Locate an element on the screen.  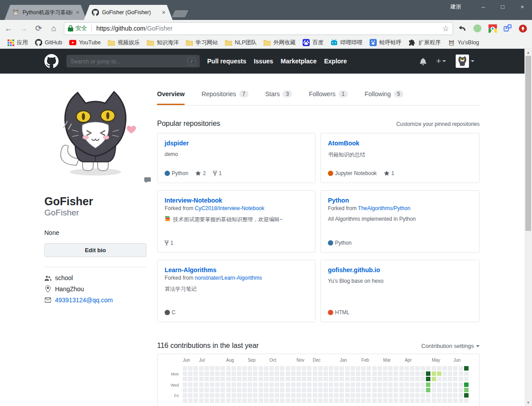
customize-pins-link: Customize your pinned repositories is located at coordinates (438, 124).